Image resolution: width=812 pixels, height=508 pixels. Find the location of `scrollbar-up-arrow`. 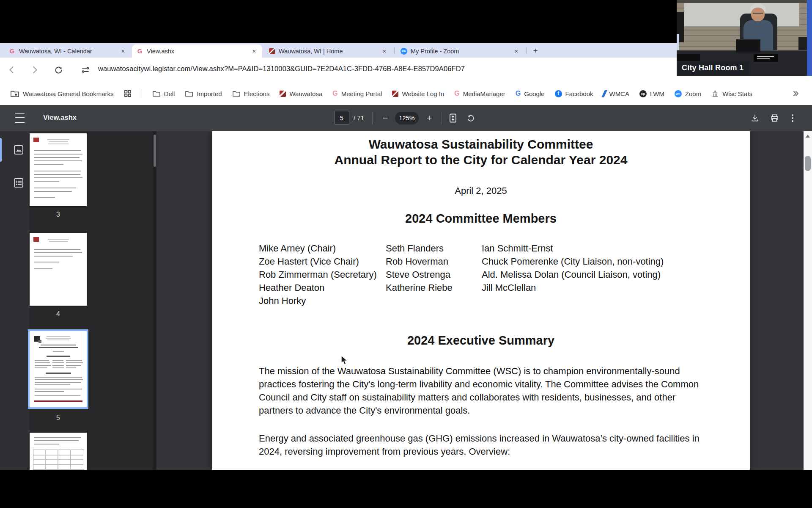

scrollbar-up-arrow is located at coordinates (808, 136).